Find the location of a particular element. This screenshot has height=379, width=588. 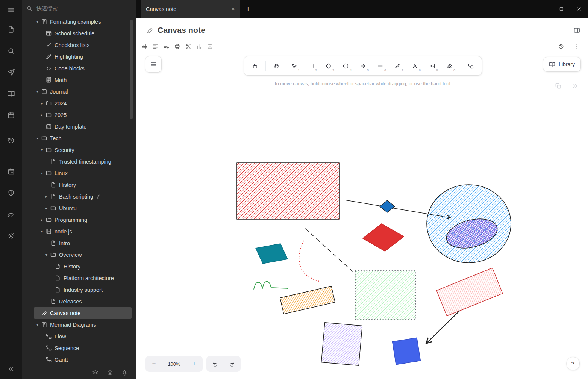

tool-eraser-button: 0 is located at coordinates (449, 66).